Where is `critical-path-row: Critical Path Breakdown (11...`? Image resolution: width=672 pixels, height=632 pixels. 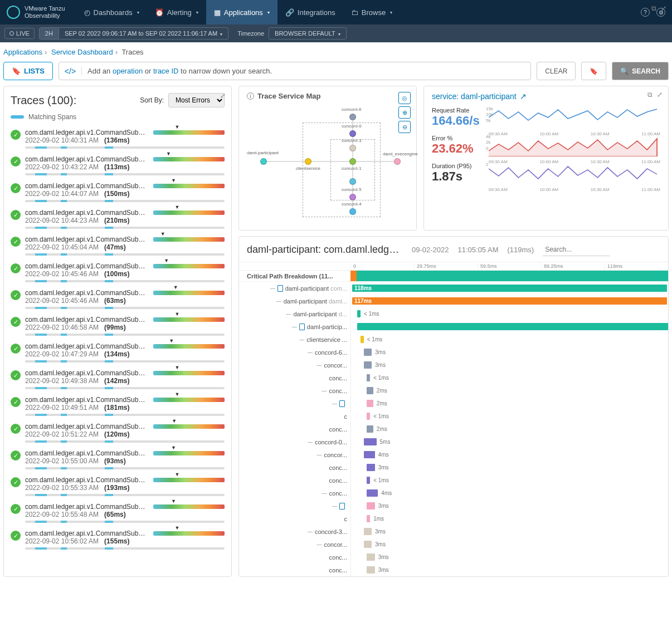 critical-path-row: Critical Path Breakdown (11... is located at coordinates (454, 276).